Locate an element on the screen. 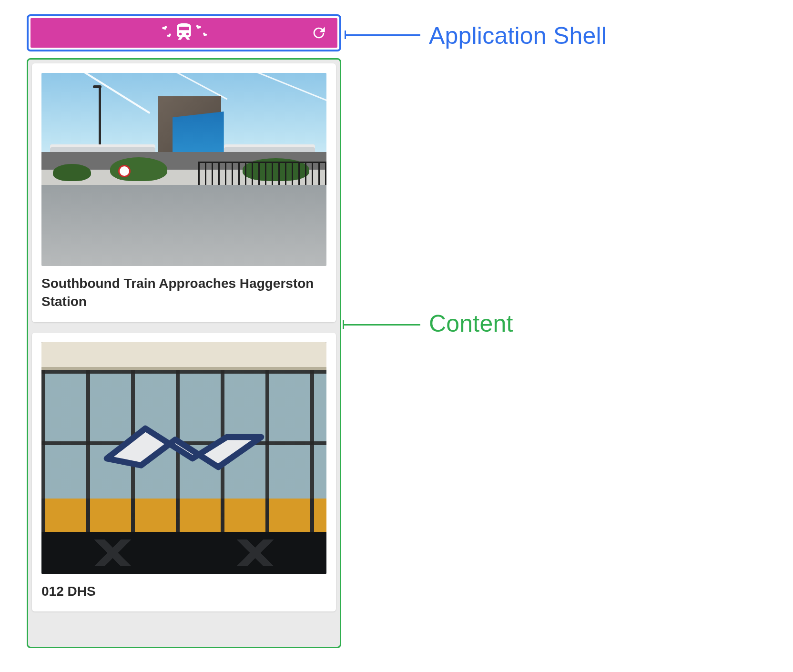 This screenshot has width=793, height=672. refresh-icon is located at coordinates (319, 33).